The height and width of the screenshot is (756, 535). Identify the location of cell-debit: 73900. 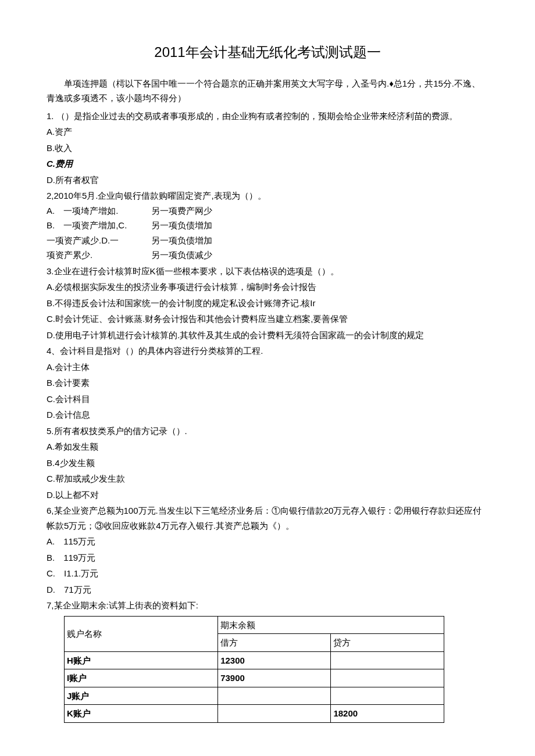
(274, 679).